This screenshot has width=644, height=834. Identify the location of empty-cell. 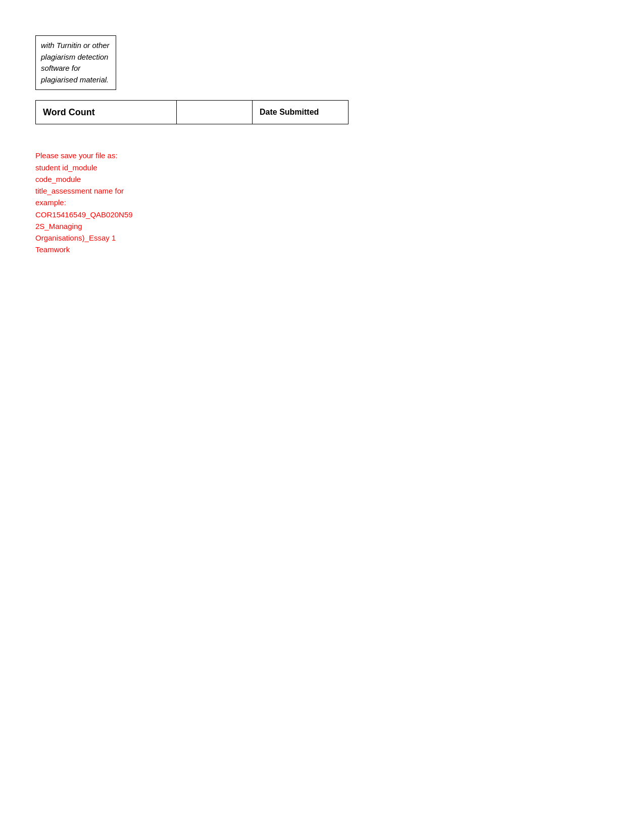
(215, 112).